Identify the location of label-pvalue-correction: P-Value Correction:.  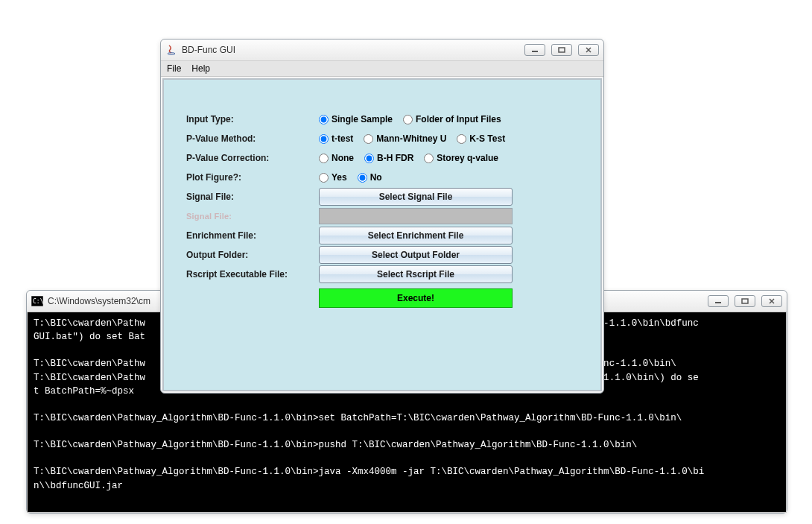
(253, 158).